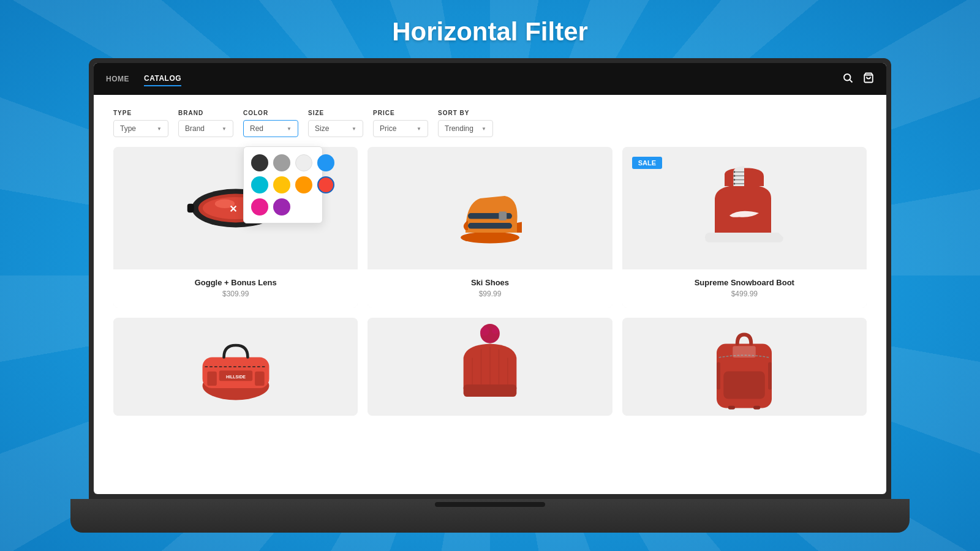 The width and height of the screenshot is (980, 551). I want to click on color-blue, so click(326, 163).